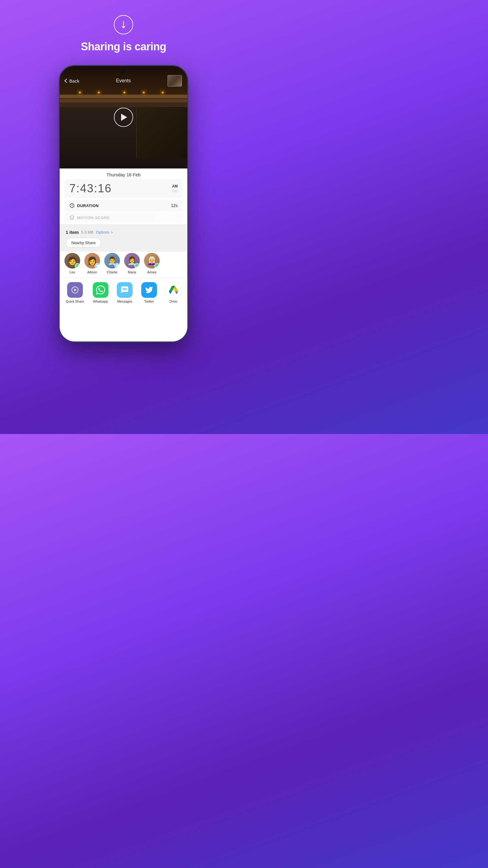 The height and width of the screenshot is (868, 488). What do you see at coordinates (149, 290) in the screenshot?
I see `twitter-icon` at bounding box center [149, 290].